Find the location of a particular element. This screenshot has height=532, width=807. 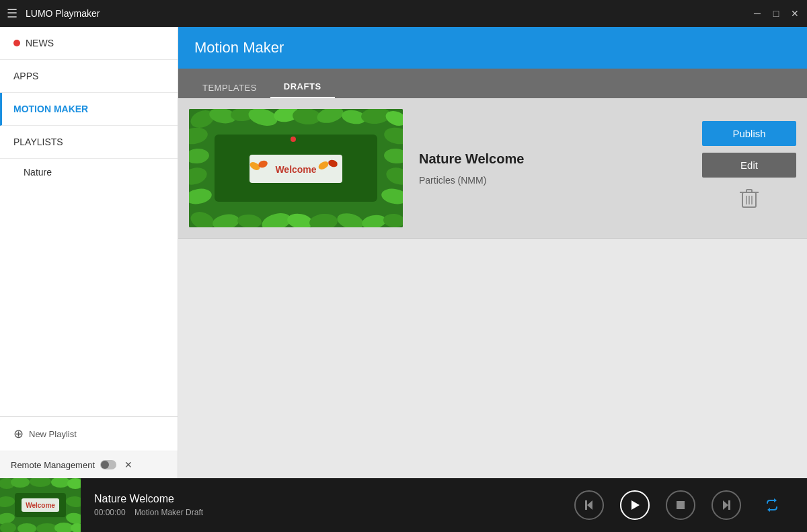

news-dot is located at coordinates (17, 43).